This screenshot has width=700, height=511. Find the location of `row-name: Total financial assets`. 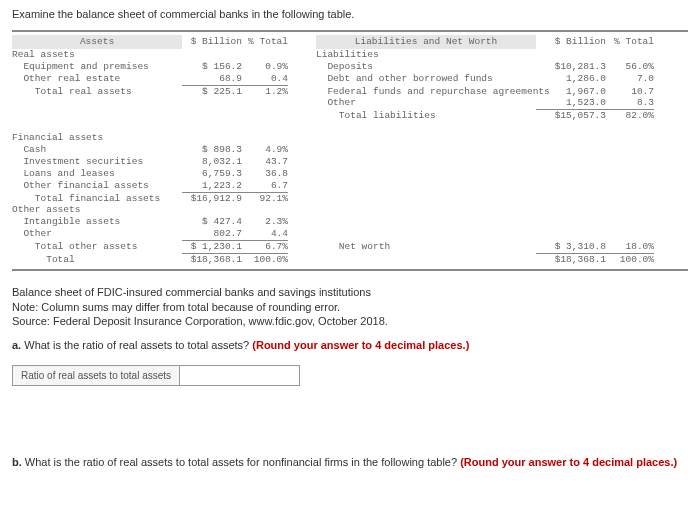

row-name: Total financial assets is located at coordinates (97, 199).